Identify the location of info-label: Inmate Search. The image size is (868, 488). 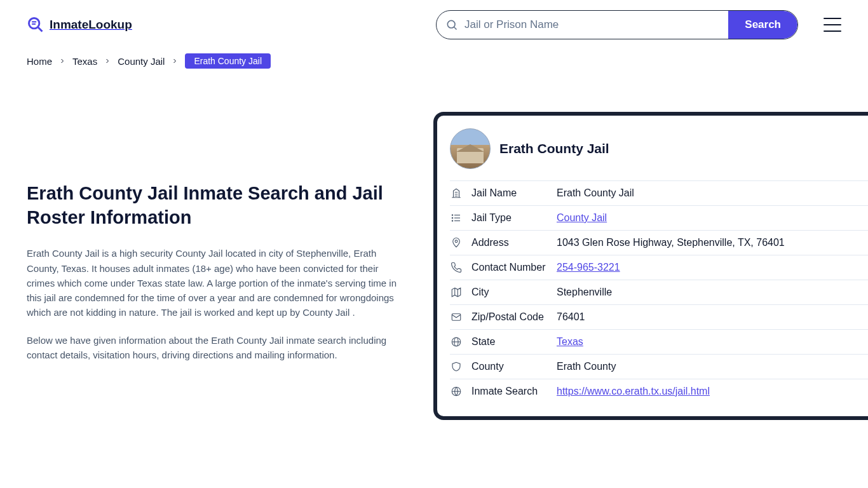
(510, 391).